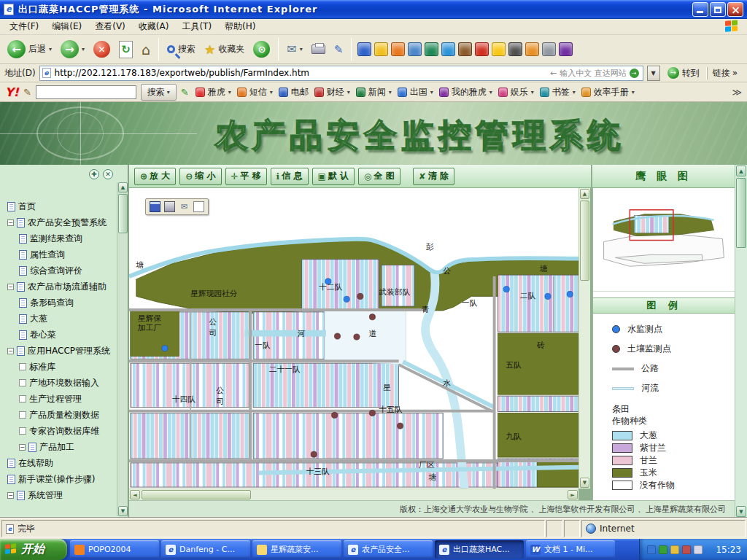 The height and width of the screenshot is (560, 747). Describe the element at coordinates (155, 176) in the screenshot. I see `zoom-in-button: ⊕放 大` at that location.